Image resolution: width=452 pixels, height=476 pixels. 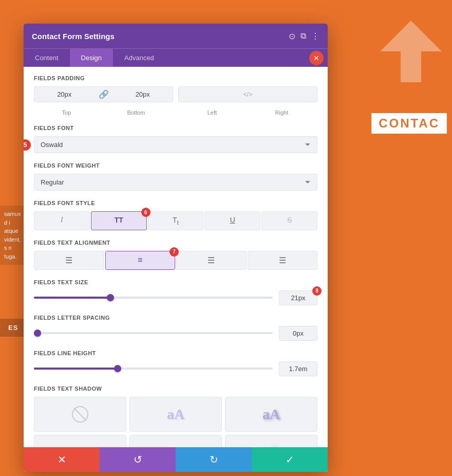 I want to click on target-icon: ⊙, so click(x=292, y=36).